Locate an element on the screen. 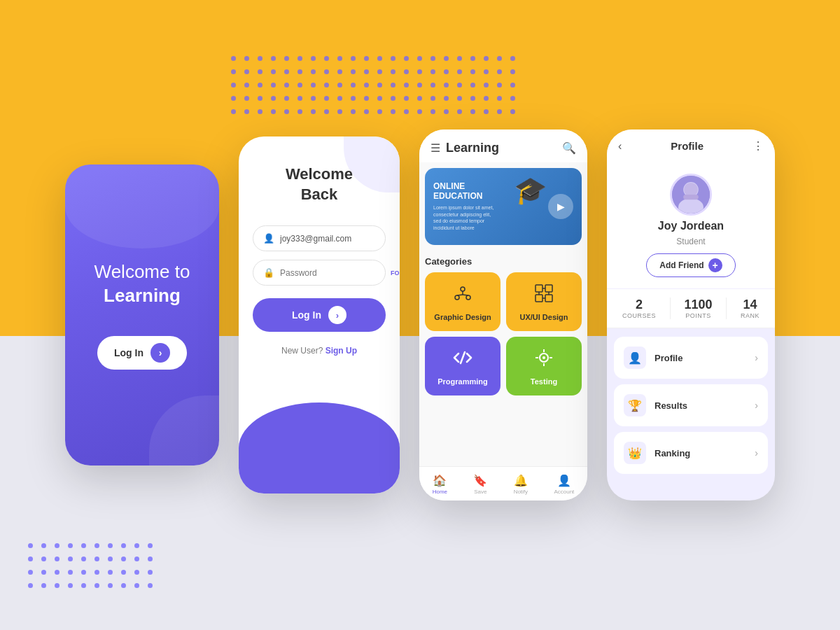  category-testing: Testing is located at coordinates (544, 366).